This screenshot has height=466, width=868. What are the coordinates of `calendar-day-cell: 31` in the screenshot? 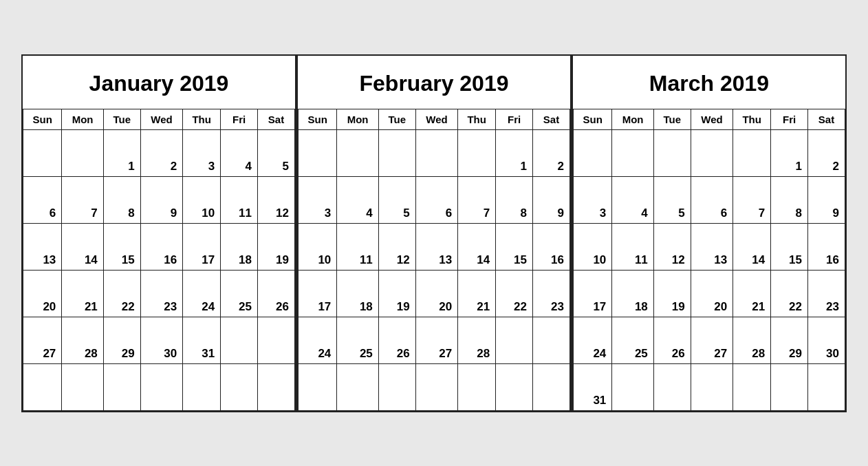 It's located at (593, 387).